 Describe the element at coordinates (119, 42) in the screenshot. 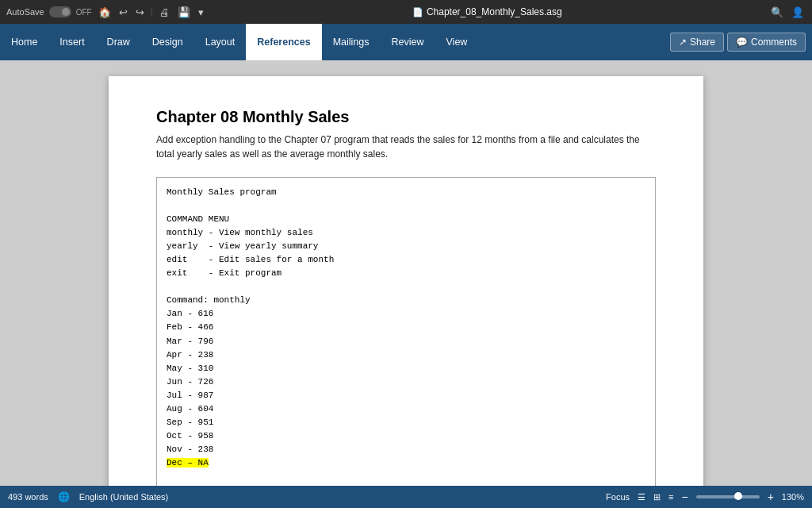

I see `tab-draw: Draw` at that location.